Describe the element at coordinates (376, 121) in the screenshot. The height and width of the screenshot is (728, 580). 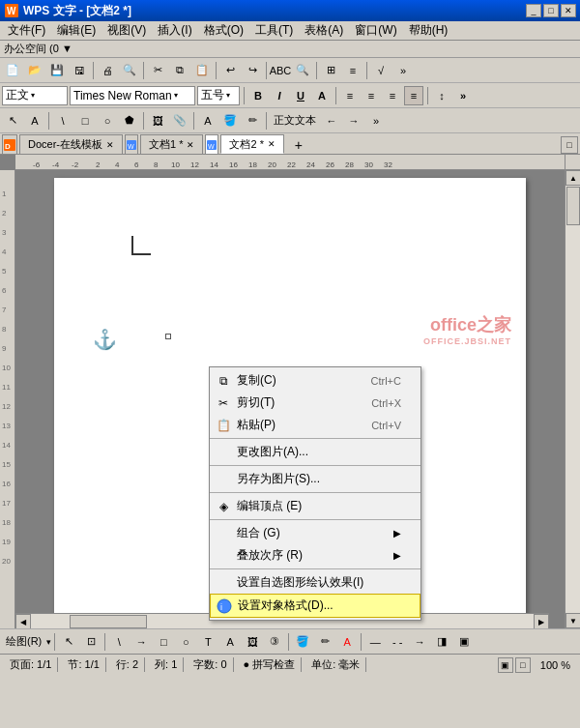
I see `extra-button: »` at that location.